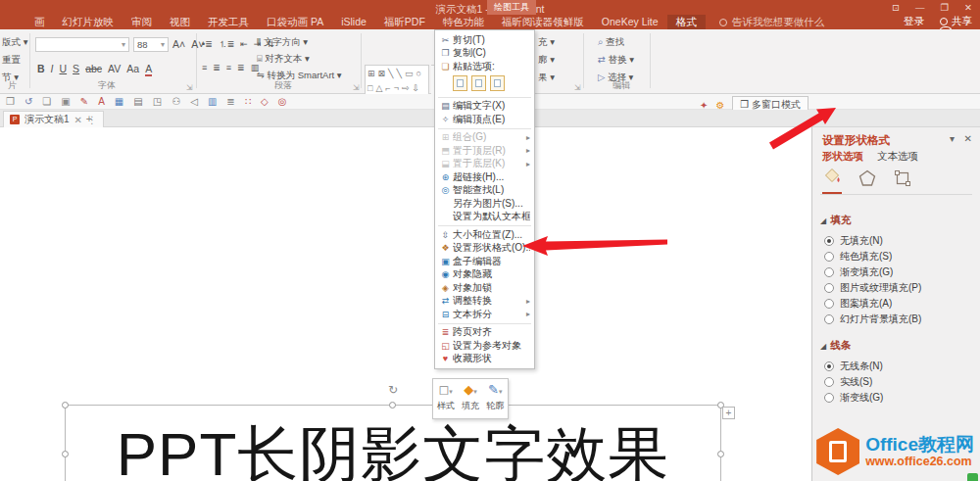 The height and width of the screenshot is (481, 980). Describe the element at coordinates (64, 69) in the screenshot. I see `underline-button: U` at that location.